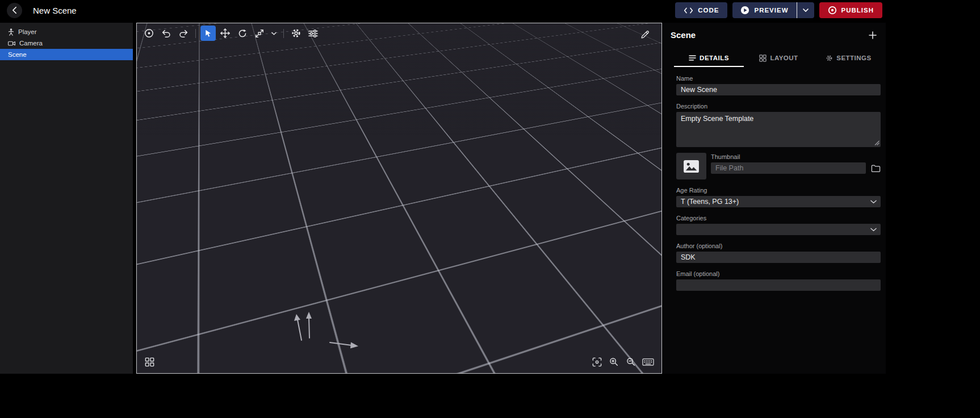 The height and width of the screenshot is (418, 980). I want to click on play-circle-icon, so click(745, 10).